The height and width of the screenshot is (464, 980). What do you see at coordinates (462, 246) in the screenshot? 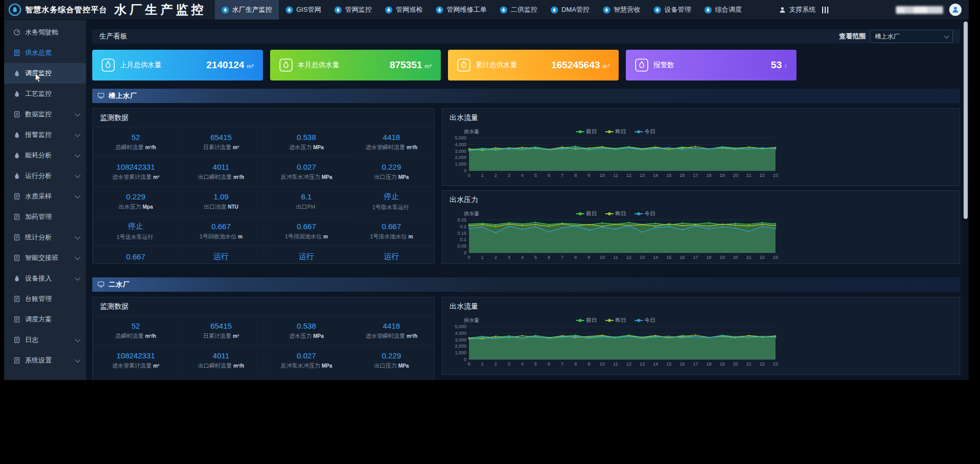
I see `svg-text: 0.05` at bounding box center [462, 246].